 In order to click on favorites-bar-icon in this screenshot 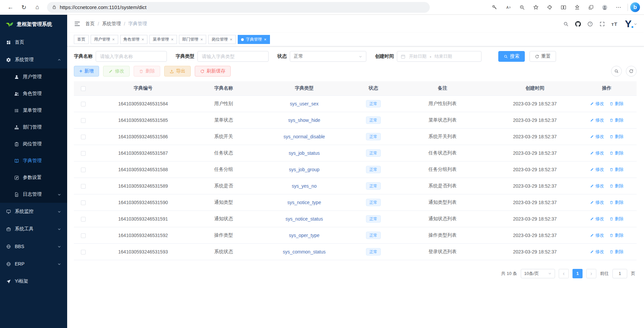, I will do `click(577, 7)`.